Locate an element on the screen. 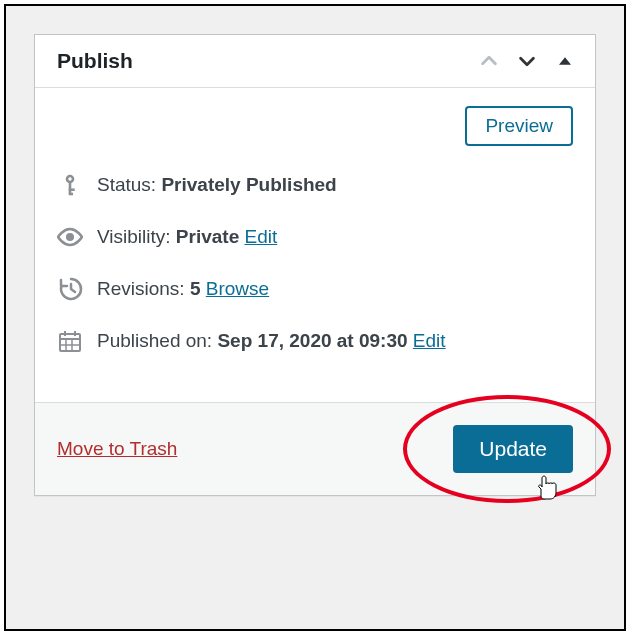  visibility-value: Private is located at coordinates (208, 236).